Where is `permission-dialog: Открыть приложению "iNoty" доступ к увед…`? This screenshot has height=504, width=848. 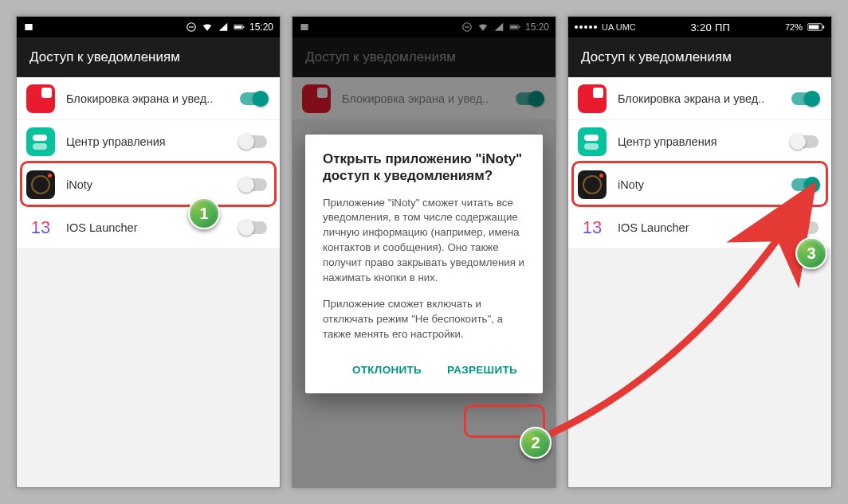
permission-dialog: Открыть приложению "iNoty" доступ к увед… is located at coordinates (424, 264).